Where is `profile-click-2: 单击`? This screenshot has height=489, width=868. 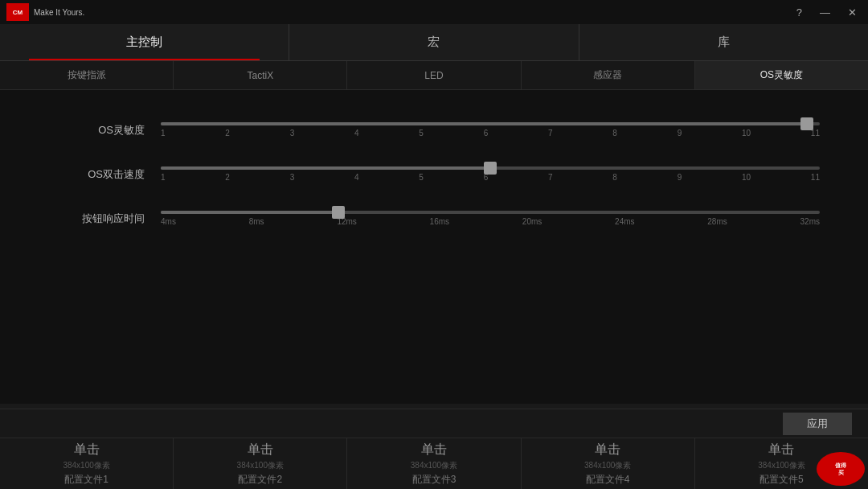 profile-click-2: 单击 is located at coordinates (434, 450).